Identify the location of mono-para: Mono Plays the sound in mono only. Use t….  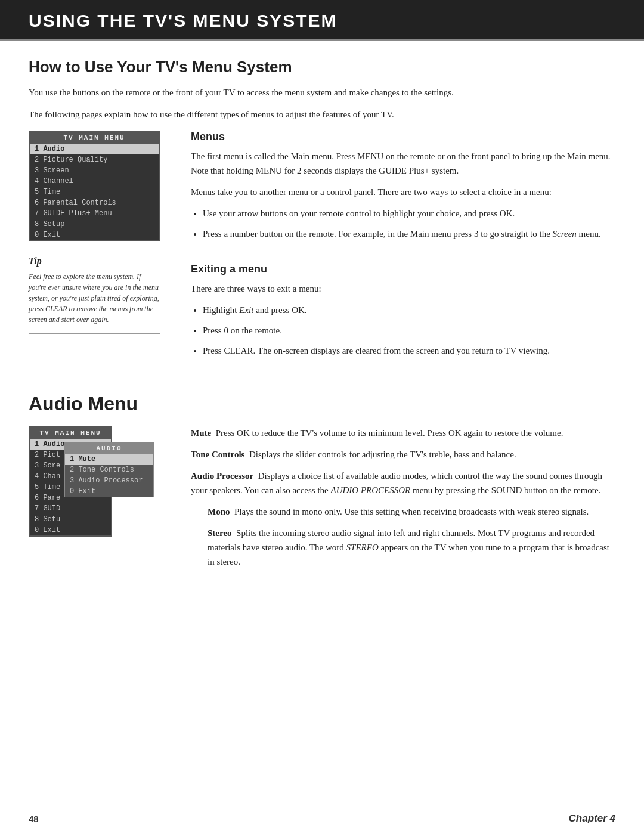
(411, 512).